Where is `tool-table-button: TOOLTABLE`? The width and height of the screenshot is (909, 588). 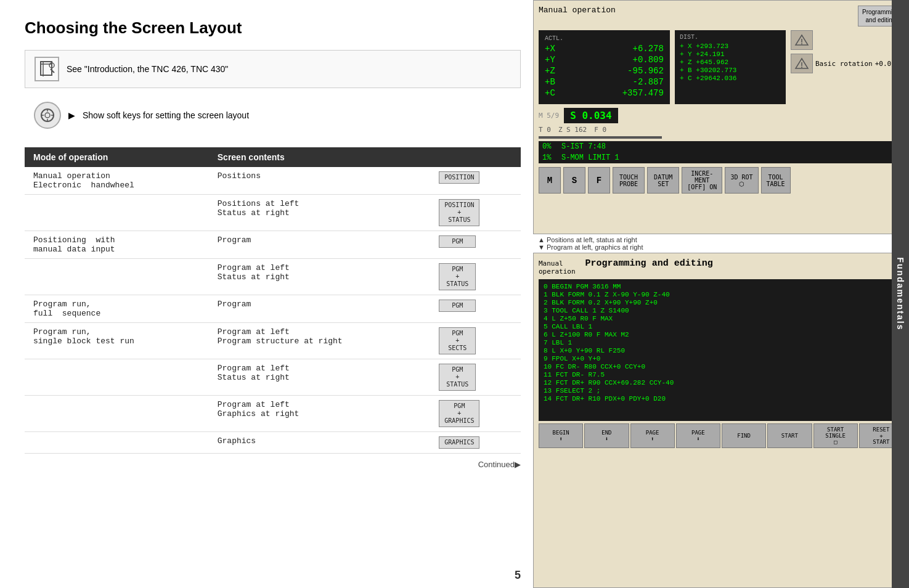
tool-table-button: TOOLTABLE is located at coordinates (776, 180).